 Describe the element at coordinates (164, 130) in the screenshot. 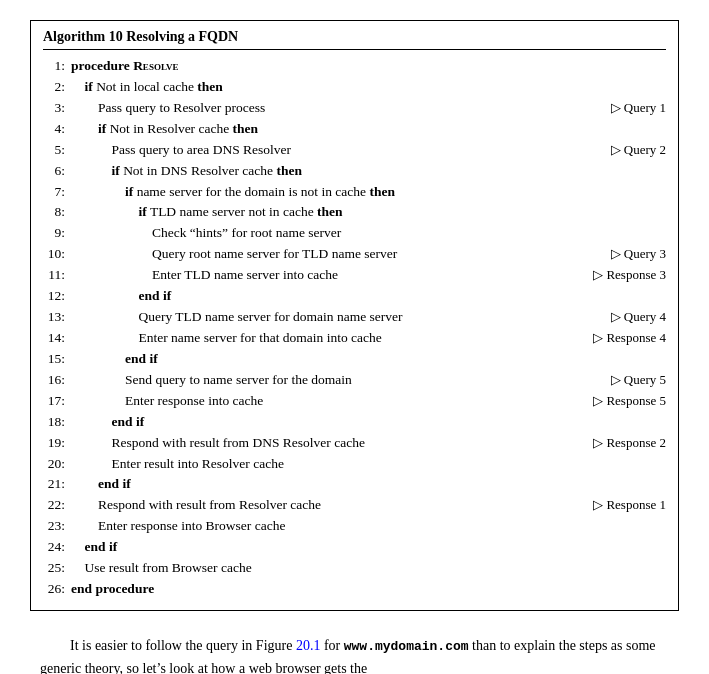

I see `line-content-4: if Not in Resolver cache then` at that location.